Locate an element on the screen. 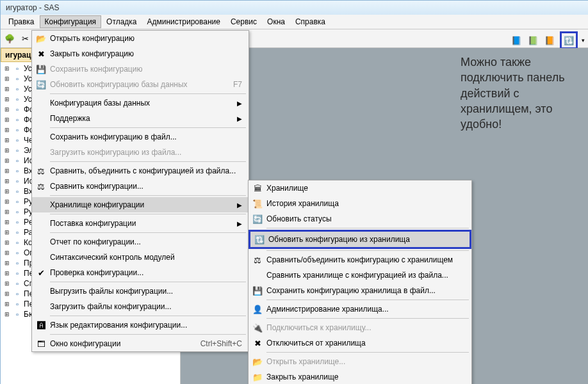 Image resolution: width=588 pixels, height=384 pixels. toolbar-icon-refresh-storage: 🔃 is located at coordinates (569, 40).